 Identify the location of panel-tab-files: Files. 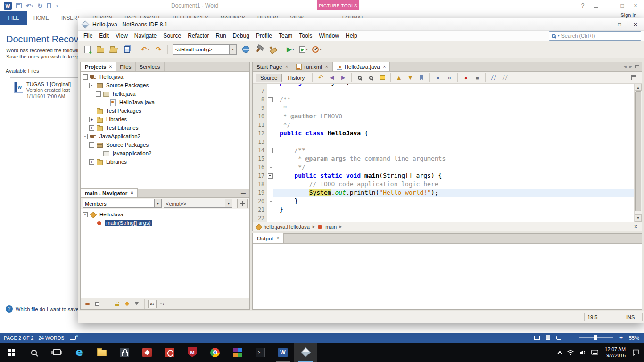
(125, 67).